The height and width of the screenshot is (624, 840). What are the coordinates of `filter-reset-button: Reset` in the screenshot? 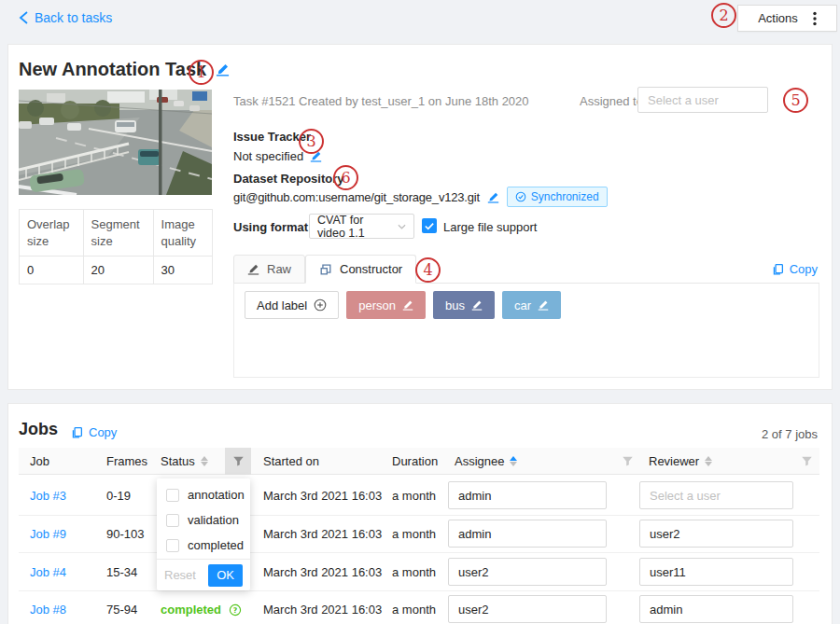 It's located at (180, 575).